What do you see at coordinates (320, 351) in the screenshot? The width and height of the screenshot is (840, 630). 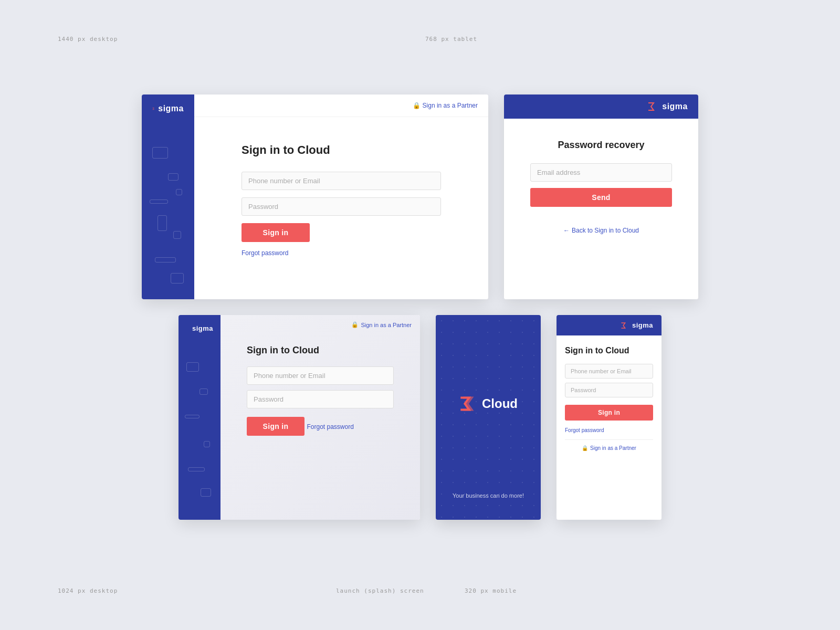 I see `form-title-1024: Sign in to Cloud` at bounding box center [320, 351].